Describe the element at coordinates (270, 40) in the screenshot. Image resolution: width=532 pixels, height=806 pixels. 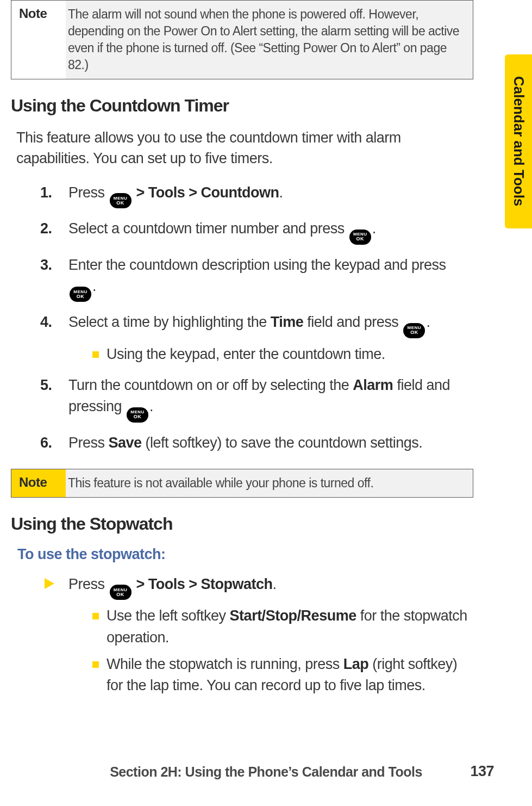
I see `note-body: The alarm will not sound when the phone …` at that location.